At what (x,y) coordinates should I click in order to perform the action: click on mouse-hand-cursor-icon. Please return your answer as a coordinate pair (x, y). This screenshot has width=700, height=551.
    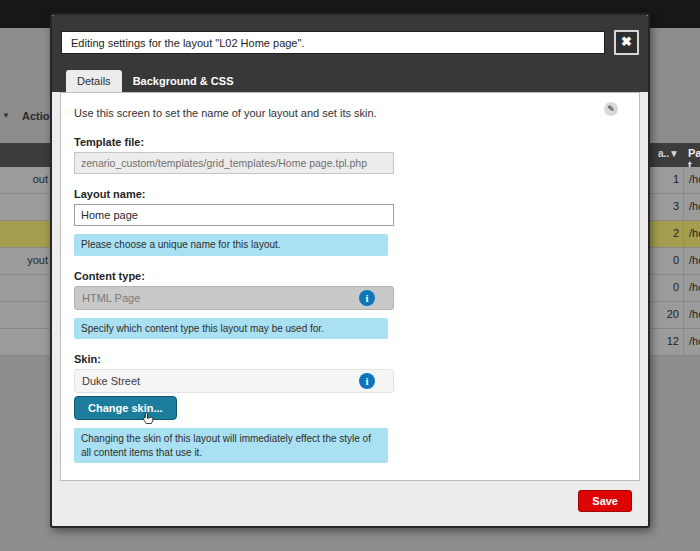
    Looking at the image, I should click on (148, 420).